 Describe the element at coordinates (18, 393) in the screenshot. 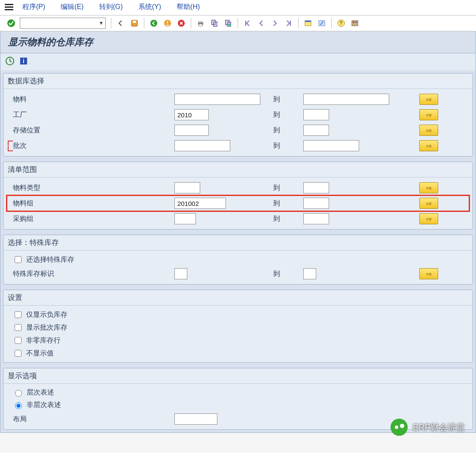

I see `radio-hierarchical-input` at that location.